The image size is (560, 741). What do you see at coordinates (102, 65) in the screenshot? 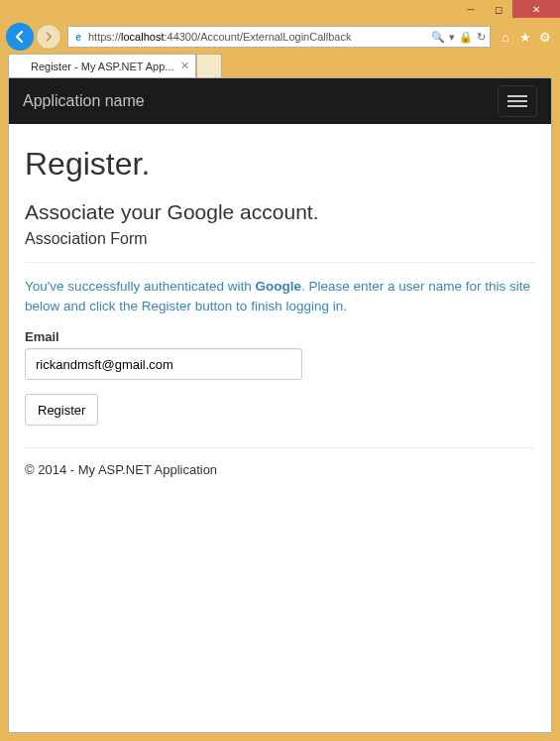
I see `browser-tab: Register - My ASP.NET App... ✕` at bounding box center [102, 65].